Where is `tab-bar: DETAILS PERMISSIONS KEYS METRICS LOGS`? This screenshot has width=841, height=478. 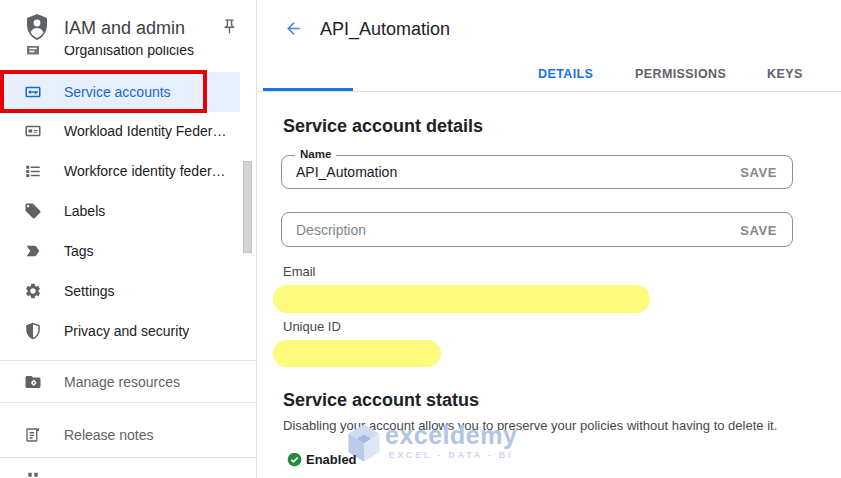 tab-bar: DETAILS PERMISSIONS KEYS METRICS LOGS is located at coordinates (549, 72).